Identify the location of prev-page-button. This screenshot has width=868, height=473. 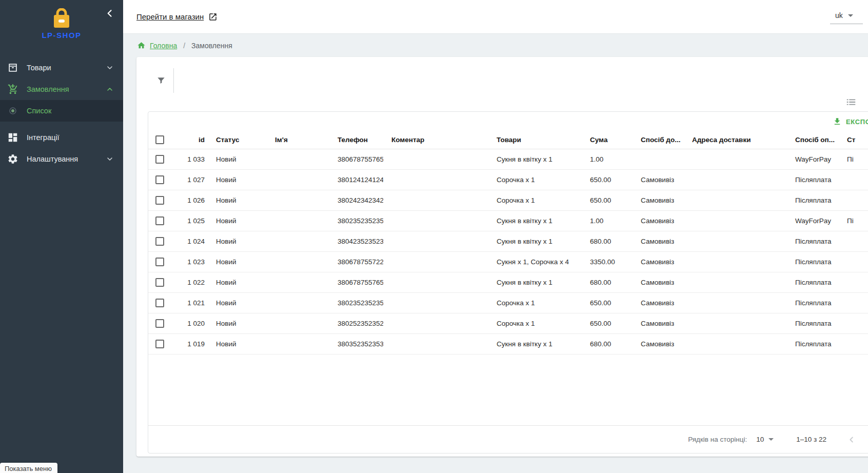
(852, 440).